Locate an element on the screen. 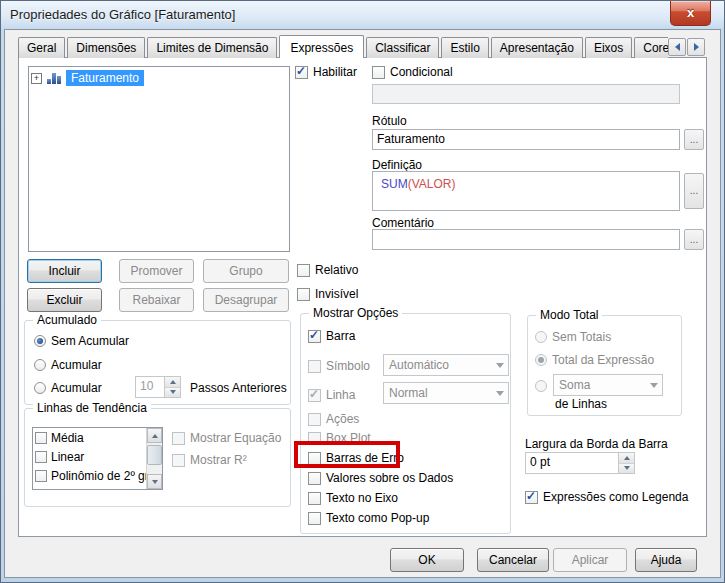  passos-anteriores-label: Passos Anteriores is located at coordinates (238, 388).